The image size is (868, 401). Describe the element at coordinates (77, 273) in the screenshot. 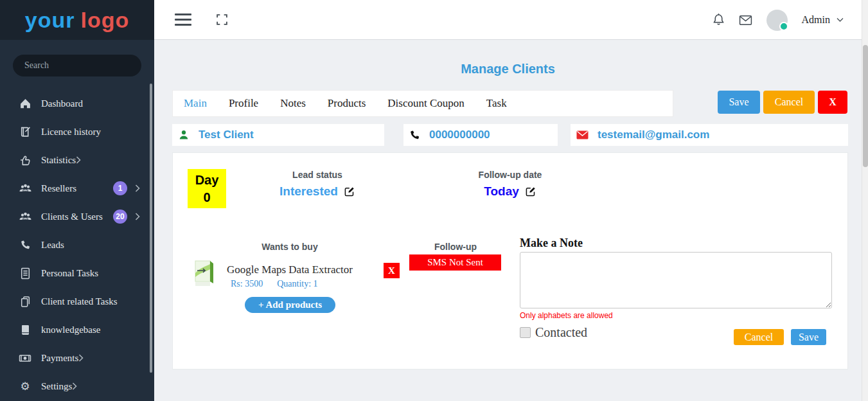

I see `sidebar-item-personal-tasks: Personal Tasks` at that location.